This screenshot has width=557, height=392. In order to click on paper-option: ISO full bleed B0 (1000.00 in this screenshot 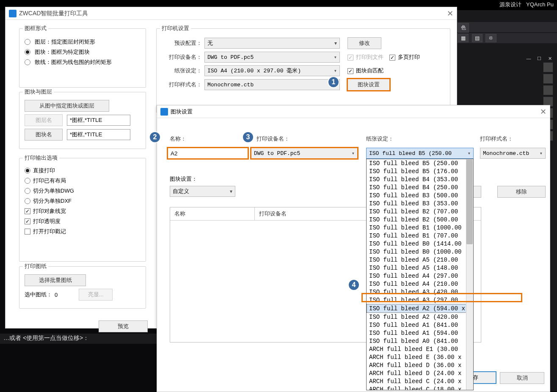, I will do `click(420, 251)`.